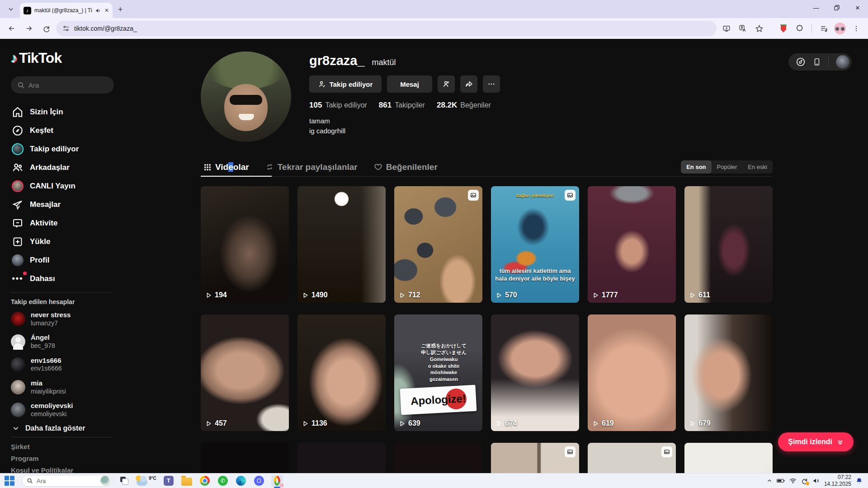 This screenshot has height=488, width=868. What do you see at coordinates (491, 84) in the screenshot?
I see `more-options-button` at bounding box center [491, 84].